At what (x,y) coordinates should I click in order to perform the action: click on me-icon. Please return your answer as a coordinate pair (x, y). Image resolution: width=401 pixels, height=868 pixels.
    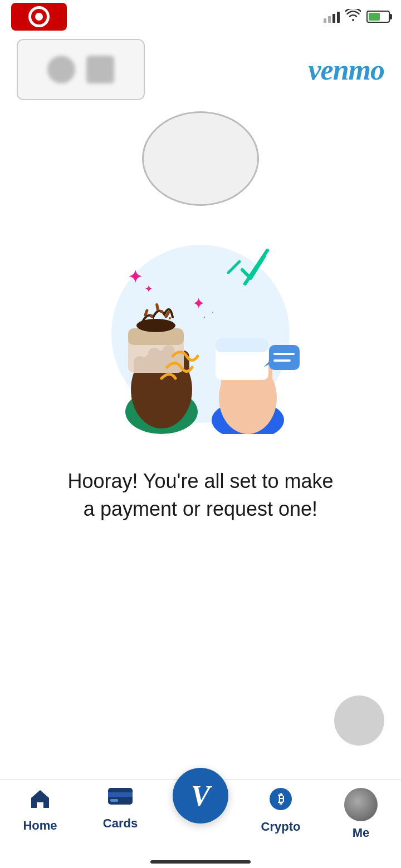
    Looking at the image, I should click on (361, 805).